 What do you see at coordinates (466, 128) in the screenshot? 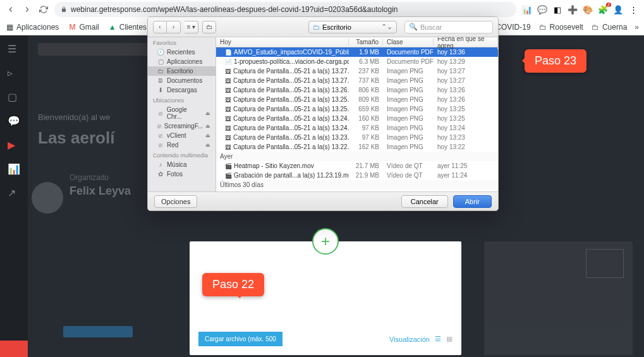
I see `file-date: hoy 13:24` at bounding box center [466, 128].